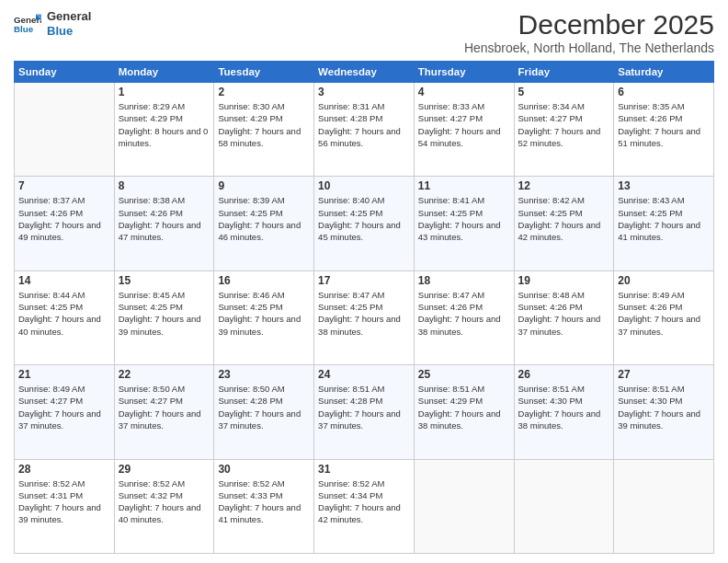  What do you see at coordinates (564, 374) in the screenshot?
I see `day-number: 26` at bounding box center [564, 374].